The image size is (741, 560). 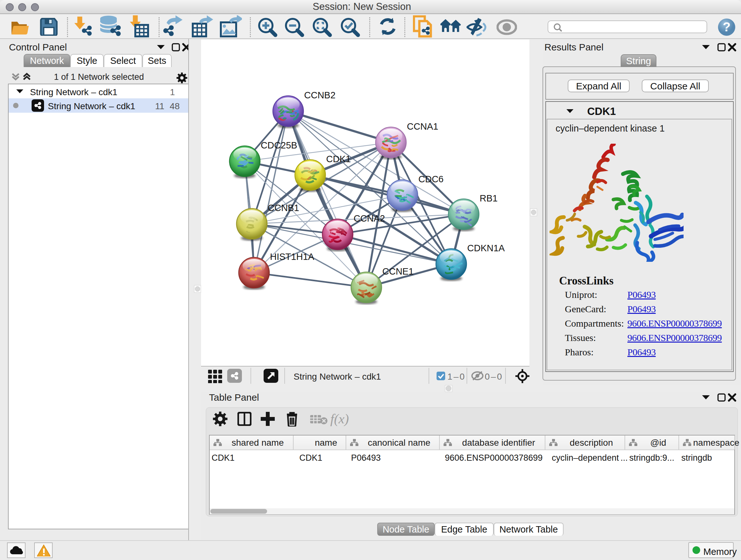 What do you see at coordinates (338, 159) in the screenshot?
I see `svg-text: CDK1` at bounding box center [338, 159].